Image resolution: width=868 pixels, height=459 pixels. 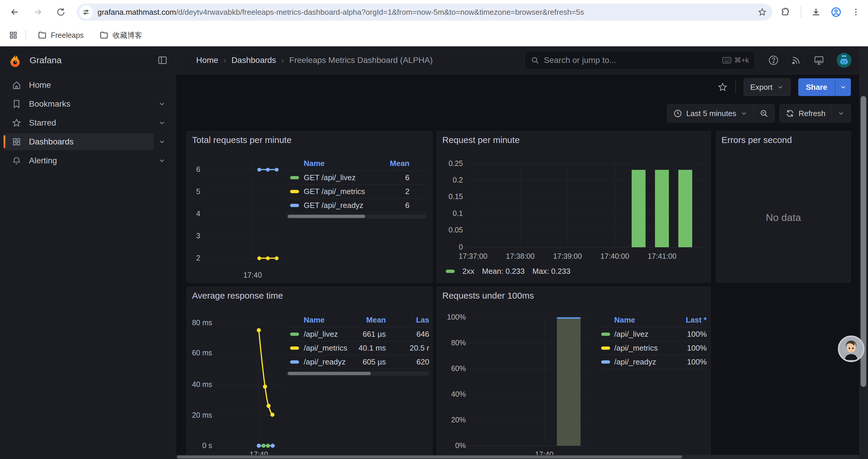 What do you see at coordinates (816, 12) in the screenshot?
I see `downloads-icon` at bounding box center [816, 12].